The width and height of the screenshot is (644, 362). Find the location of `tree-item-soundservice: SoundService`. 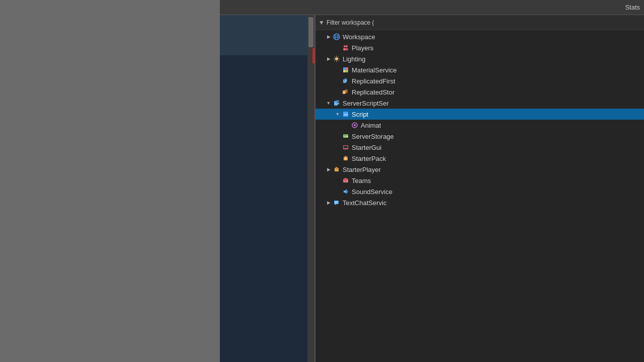

tree-item-soundservice: SoundService is located at coordinates (480, 192).